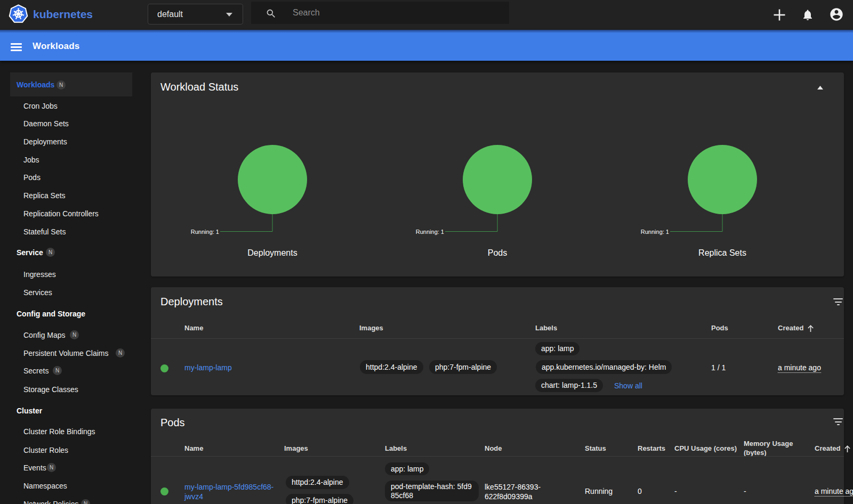 Image resolution: width=853 pixels, height=504 pixels. Describe the element at coordinates (497, 253) in the screenshot. I see `svg-text: Pods` at that location.